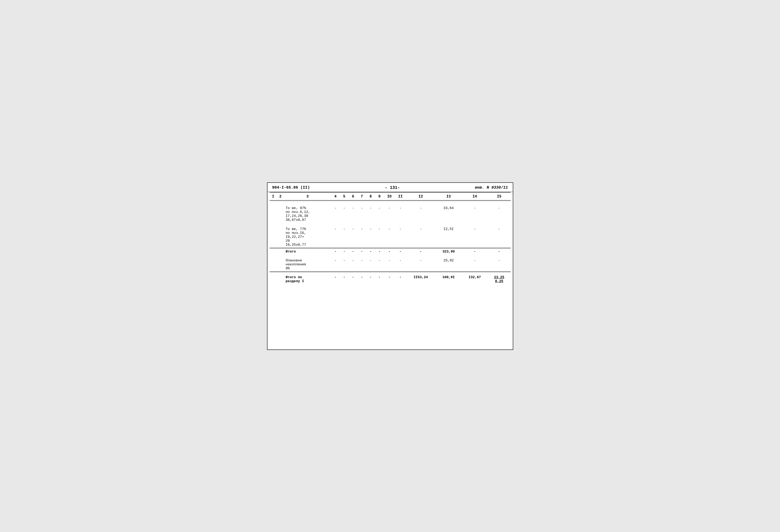 The width and height of the screenshot is (780, 532). Describe the element at coordinates (307, 214) in the screenshot. I see `cell-1-3: То же, 87% по поз.6,12, I7,24,26,30 38,6…` at that location.